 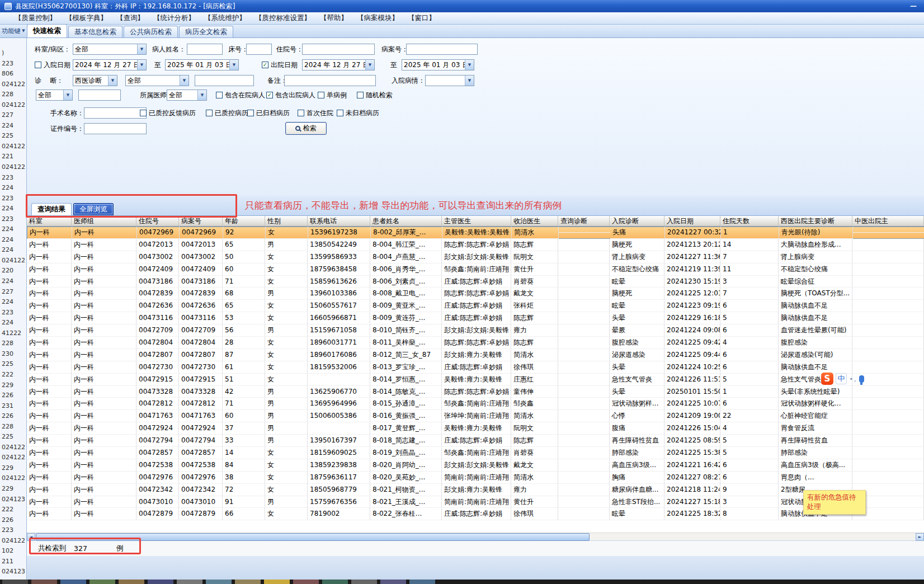 I want to click on tab-public-record-search: 公共病历检索, so click(x=151, y=31).